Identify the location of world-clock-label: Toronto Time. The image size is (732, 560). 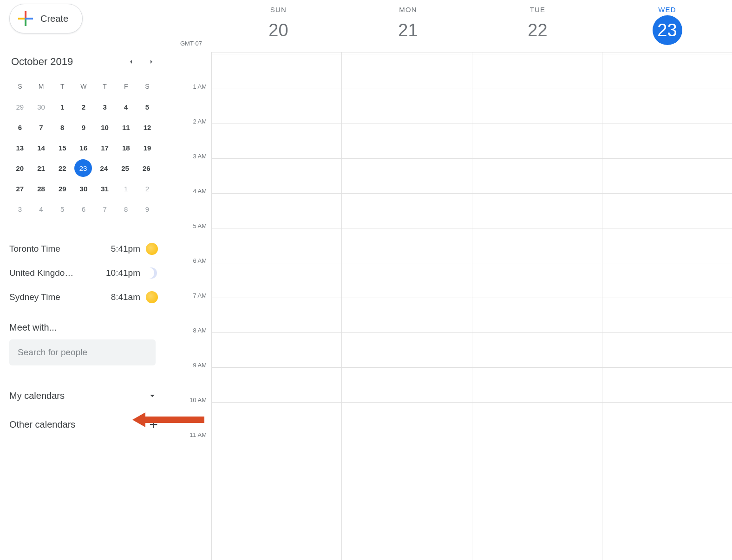
(60, 249).